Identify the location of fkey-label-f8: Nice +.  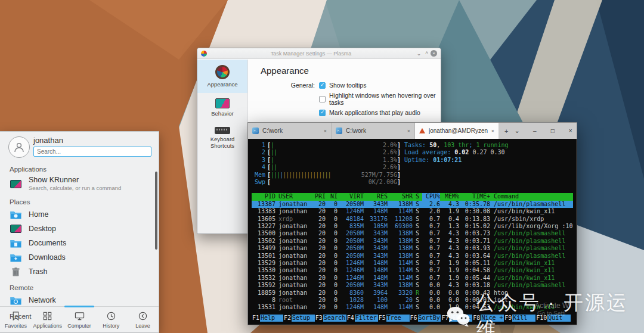
(493, 318).